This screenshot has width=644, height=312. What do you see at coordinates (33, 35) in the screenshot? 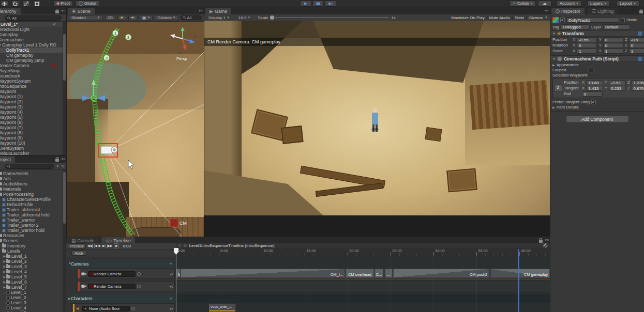
I see `hierarchy-item: Gameplay` at bounding box center [33, 35].